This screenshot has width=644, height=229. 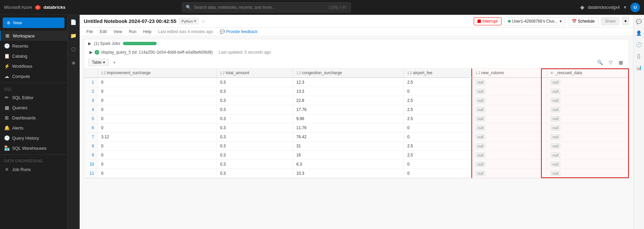 I want to click on menu-file: File, so click(x=90, y=32).